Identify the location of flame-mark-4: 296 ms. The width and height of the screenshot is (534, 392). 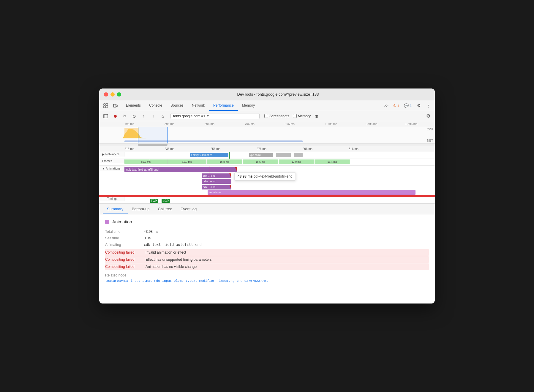
(308, 149).